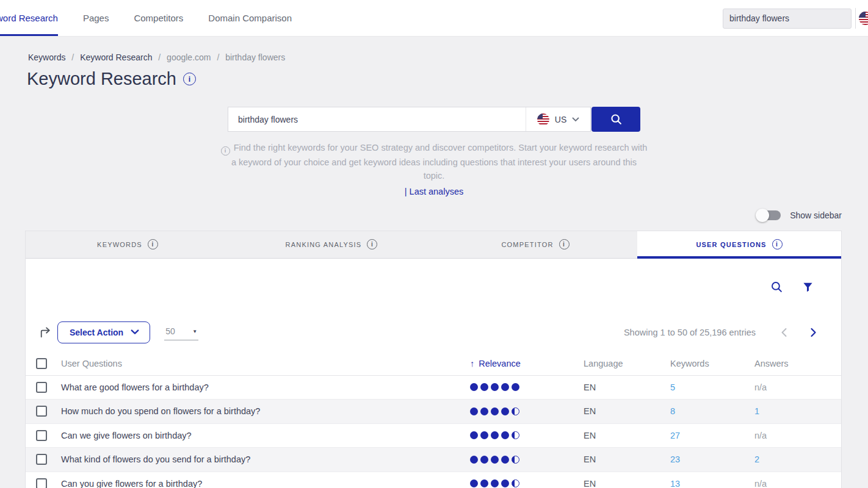 The height and width of the screenshot is (488, 868). Describe the element at coordinates (757, 459) in the screenshot. I see `answers-link: 2` at that location.